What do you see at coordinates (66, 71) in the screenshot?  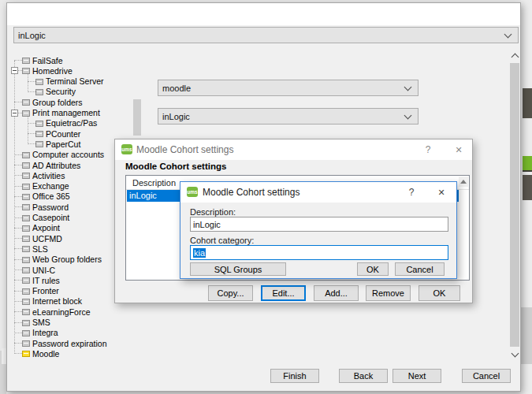 I see `tree-item-homedrive: Homedrive` at bounding box center [66, 71].